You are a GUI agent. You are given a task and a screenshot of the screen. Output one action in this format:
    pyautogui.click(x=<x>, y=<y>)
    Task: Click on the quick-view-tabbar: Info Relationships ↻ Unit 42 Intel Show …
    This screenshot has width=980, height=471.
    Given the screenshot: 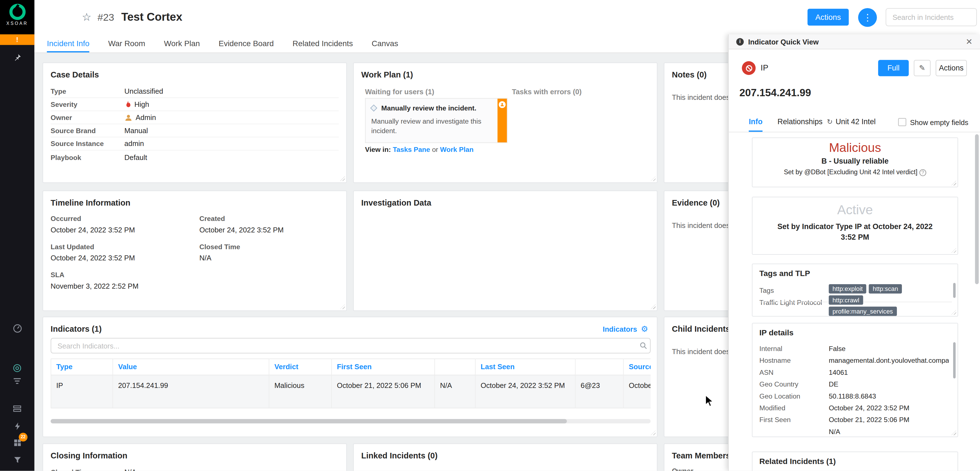 What is the action you would take?
    pyautogui.click(x=854, y=120)
    